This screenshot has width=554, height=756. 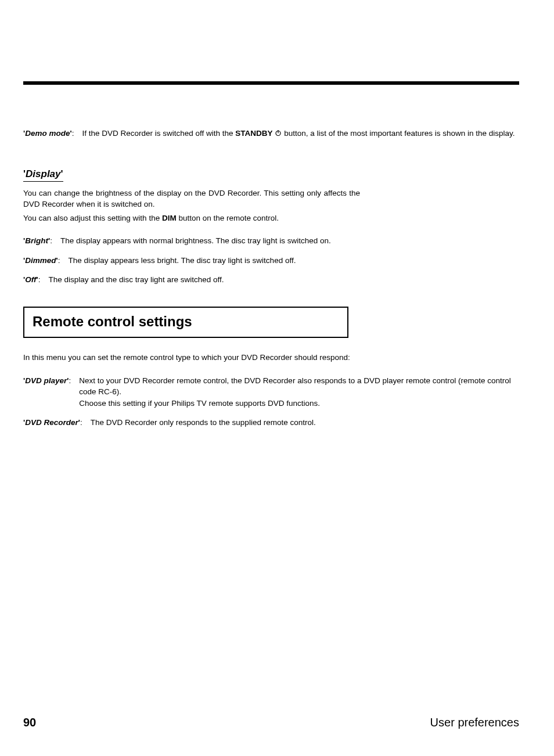 What do you see at coordinates (182, 261) in the screenshot?
I see `dimmed-desc: The display appears less bright. The dis…` at bounding box center [182, 261].